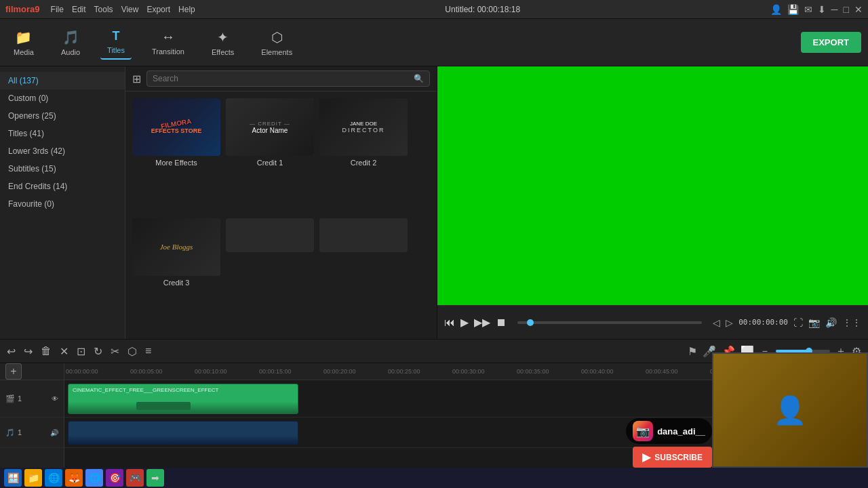 The image size is (868, 488). I want to click on video-track-label: 🎬 1 👁, so click(32, 399).